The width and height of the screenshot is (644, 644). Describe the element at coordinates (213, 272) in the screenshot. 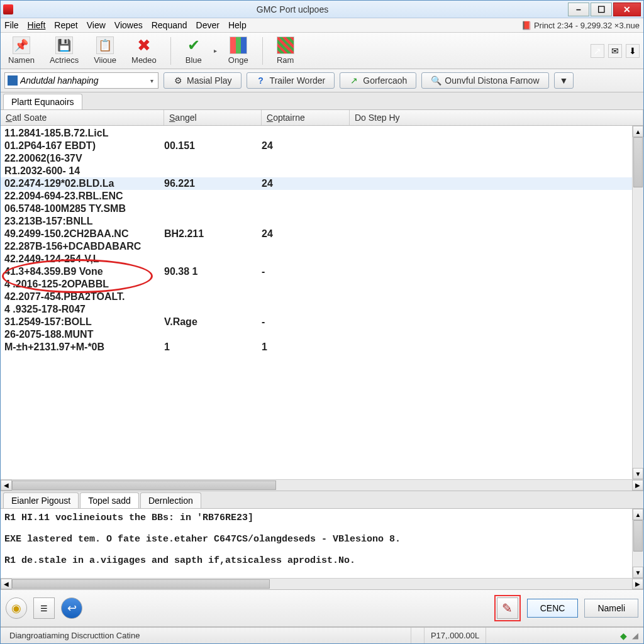

I see `cell-c2: 90.38 1` at that location.